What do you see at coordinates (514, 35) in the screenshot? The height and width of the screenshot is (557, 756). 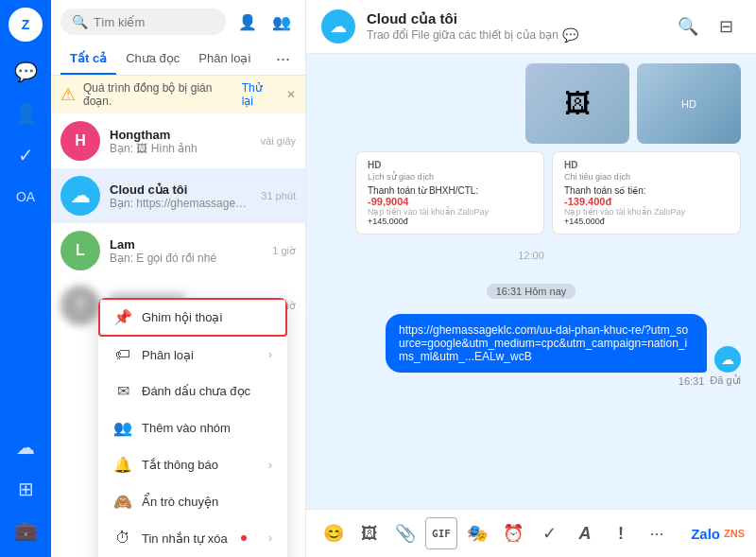 I see `chat-header-sub: Trao đổi File giữa các thiết bị của bạn …` at bounding box center [514, 35].